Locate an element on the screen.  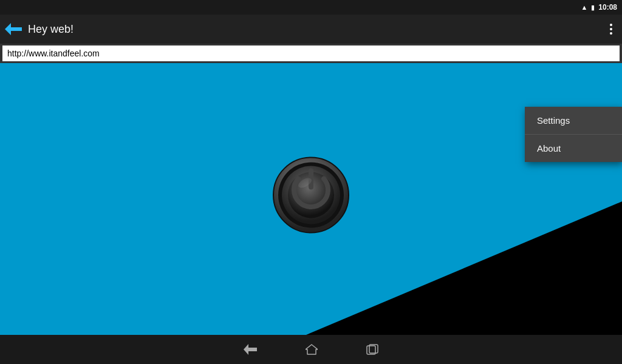
app-title: Hey web! is located at coordinates (316, 29).